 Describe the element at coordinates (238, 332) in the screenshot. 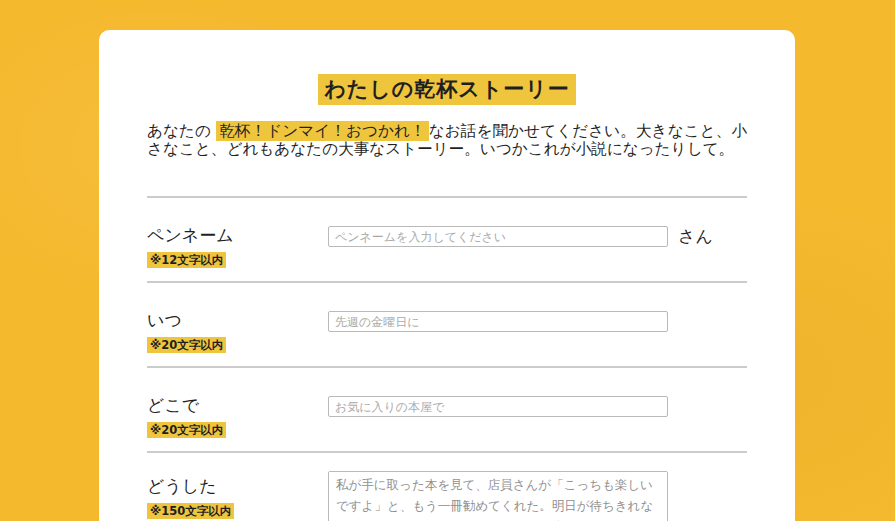

I see `when-label-col: いつ ※20文字以内` at that location.